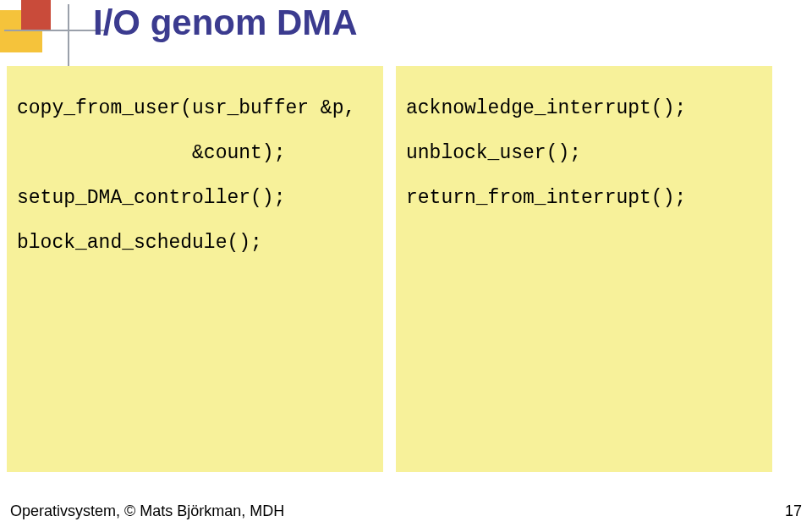  What do you see at coordinates (793, 511) in the screenshot?
I see `page-number: 17` at bounding box center [793, 511].